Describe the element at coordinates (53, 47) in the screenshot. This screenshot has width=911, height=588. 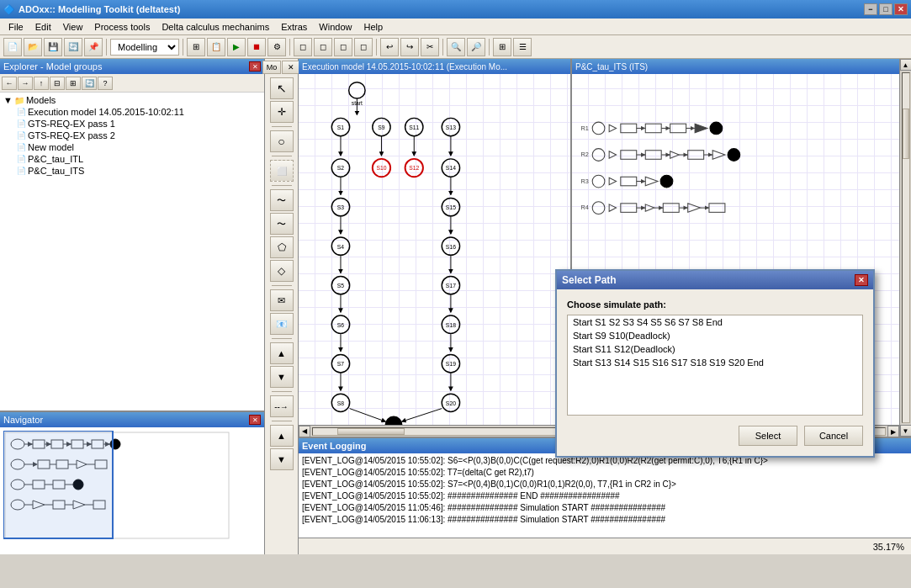
I see `save-button: 💾` at that location.